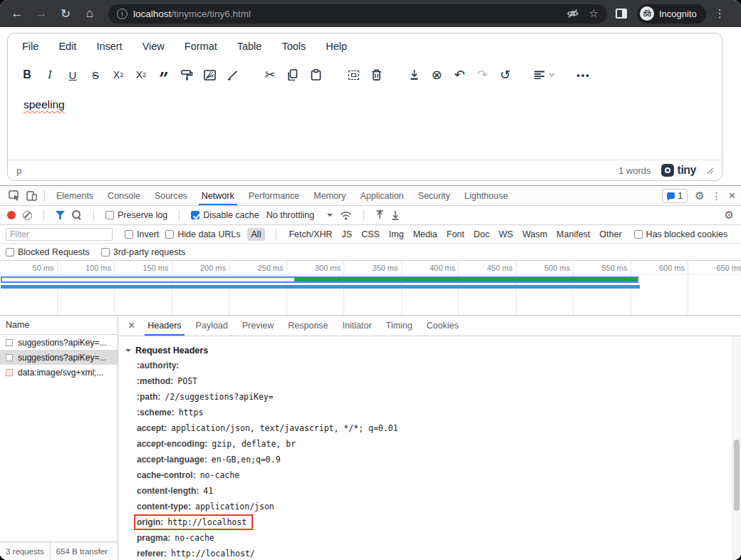  Describe the element at coordinates (201, 46) in the screenshot. I see `menu-format: Format` at that location.